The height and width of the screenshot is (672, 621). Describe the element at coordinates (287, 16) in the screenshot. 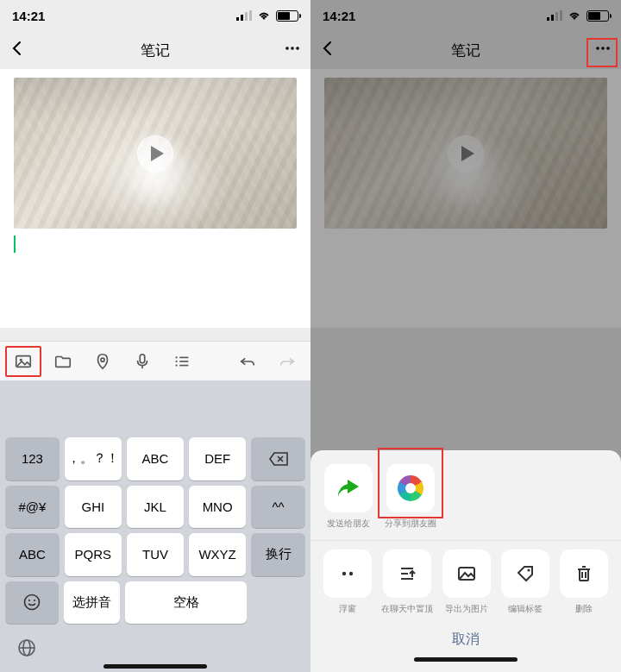

I see `battery-icon` at that location.